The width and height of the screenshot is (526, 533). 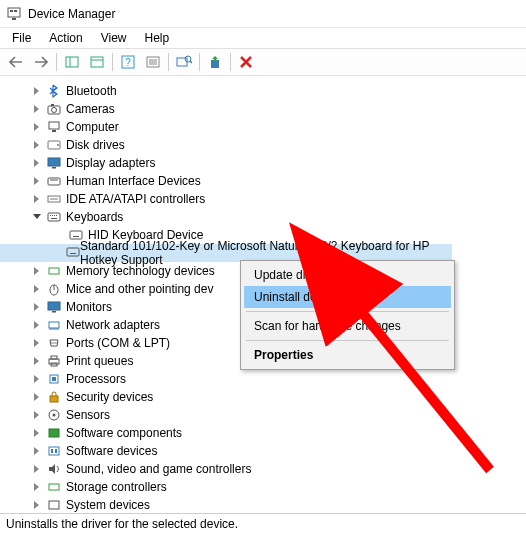 I want to click on tree-item-ide: IDE ATA/ATAPI controllers, so click(x=278, y=199).